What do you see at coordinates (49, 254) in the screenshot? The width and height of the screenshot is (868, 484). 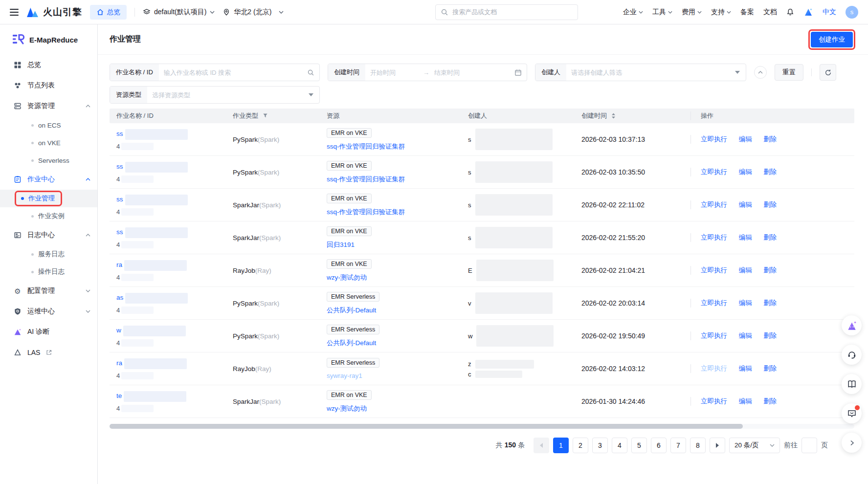 I see `sidebar-item-service-log: 服务日志` at bounding box center [49, 254].